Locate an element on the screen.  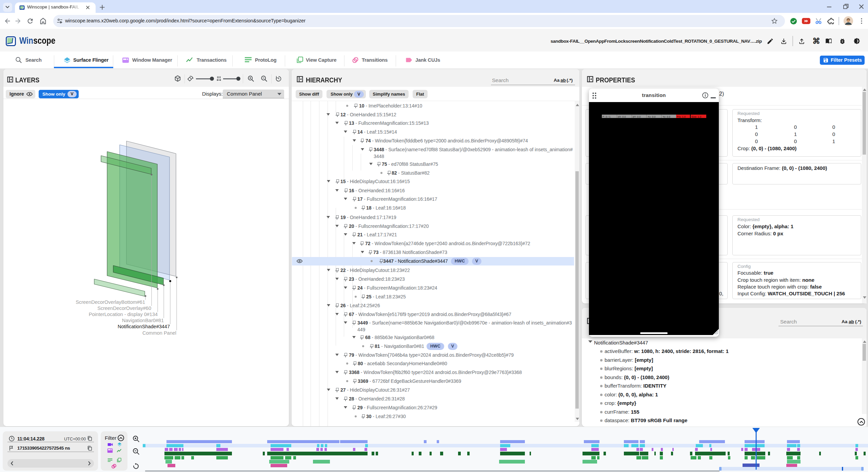
svg-text: Common Panel is located at coordinates (159, 333).